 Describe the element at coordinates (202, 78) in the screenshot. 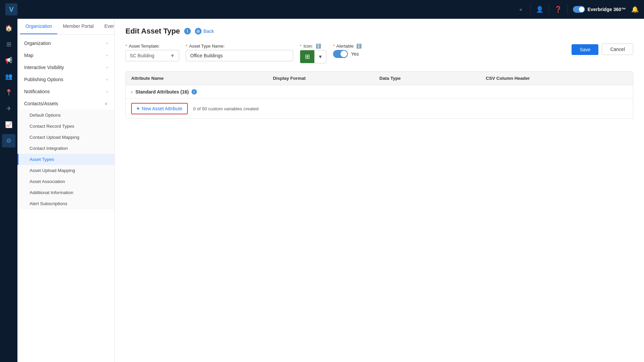

I see `col-attribute-name: Attribute Name` at that location.